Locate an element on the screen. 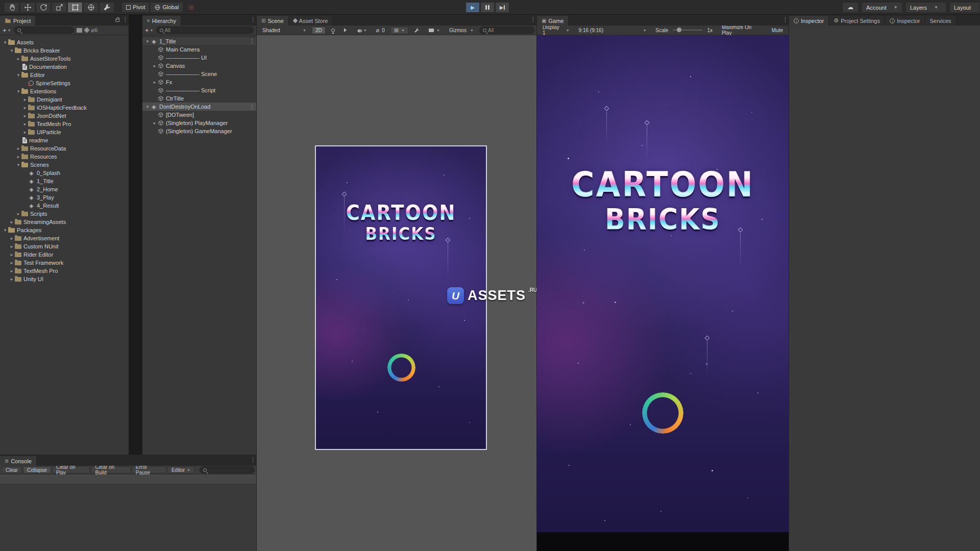 Image resolution: width=980 pixels, height=551 pixels. scene-effects-dropdown: ▼ is located at coordinates (362, 31).